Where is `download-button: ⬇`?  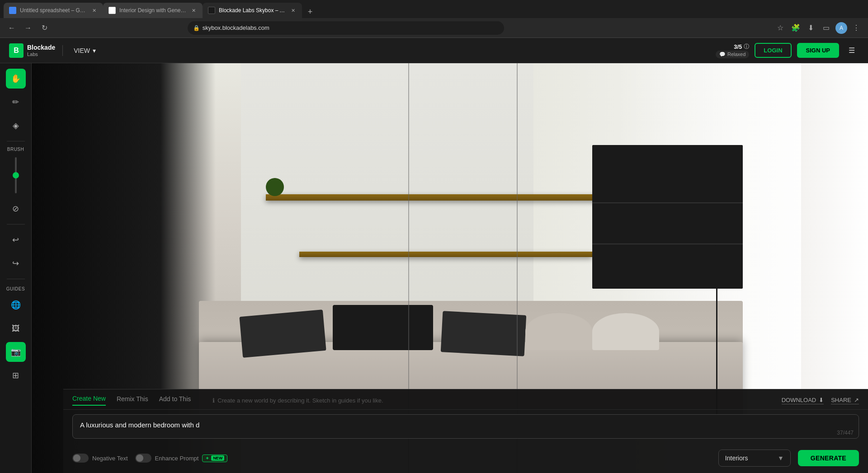 download-button: ⬇ is located at coordinates (811, 28).